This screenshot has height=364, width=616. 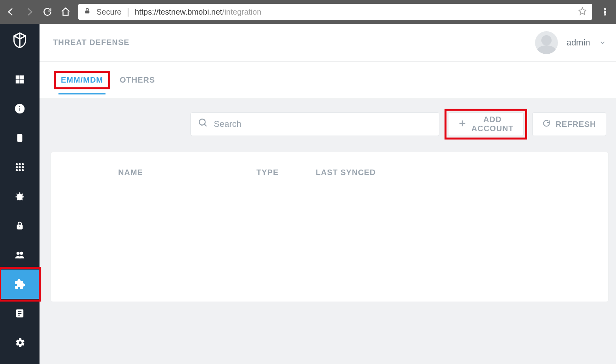 I want to click on search-box, so click(x=315, y=124).